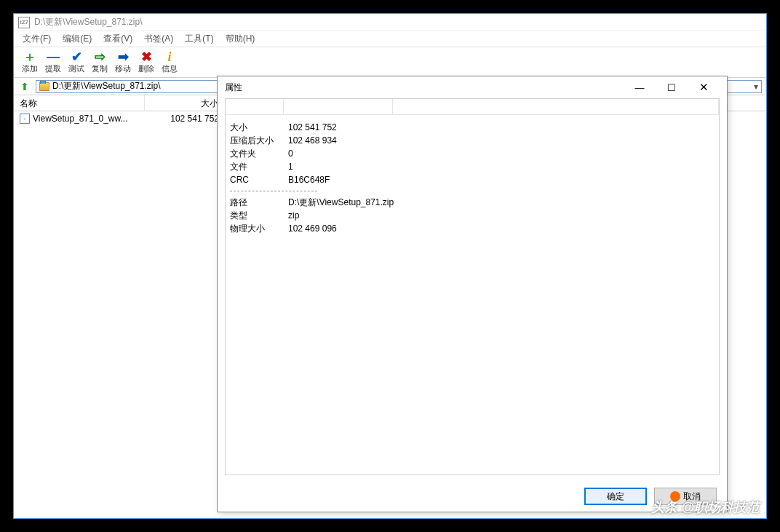 Image resolution: width=780 pixels, height=532 pixels. What do you see at coordinates (640, 87) in the screenshot?
I see `minimize-icon: —` at bounding box center [640, 87].